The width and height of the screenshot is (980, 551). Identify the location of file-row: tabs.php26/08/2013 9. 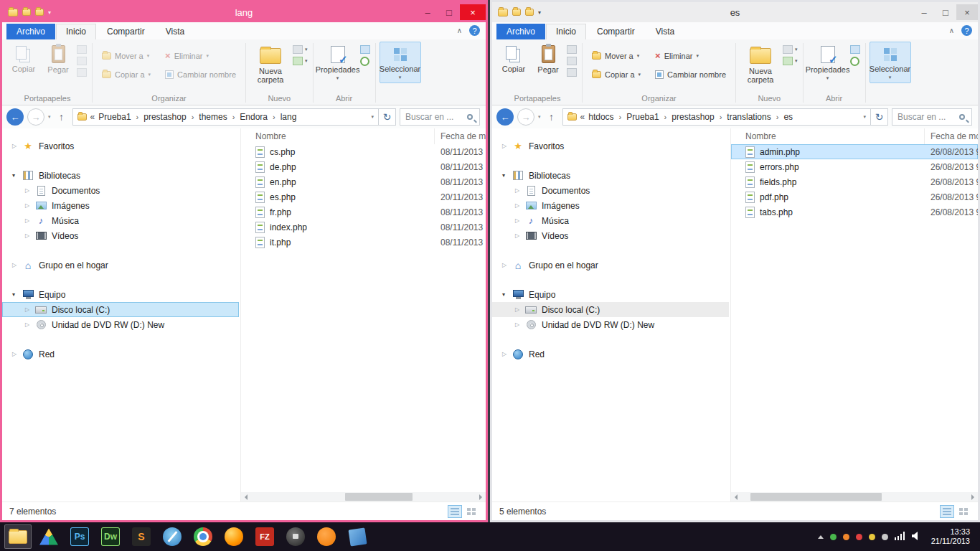
(854, 212).